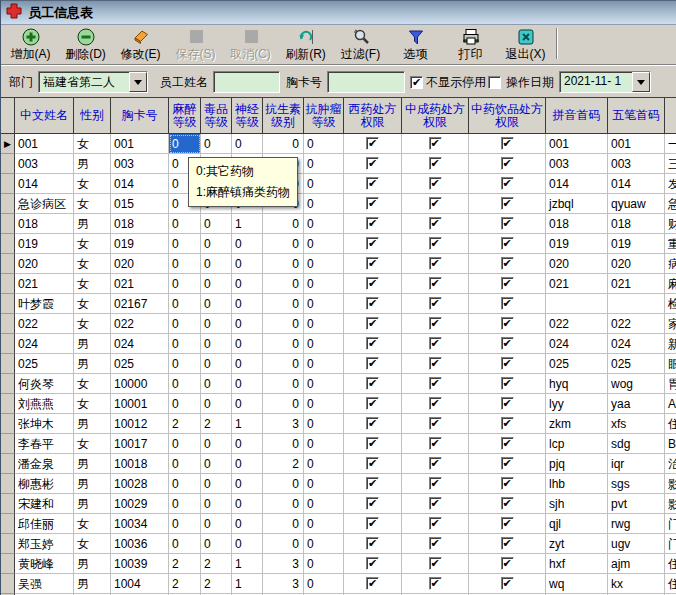 This screenshot has height=595, width=676. What do you see at coordinates (641, 82) in the screenshot?
I see `chevron-down-icon` at bounding box center [641, 82].